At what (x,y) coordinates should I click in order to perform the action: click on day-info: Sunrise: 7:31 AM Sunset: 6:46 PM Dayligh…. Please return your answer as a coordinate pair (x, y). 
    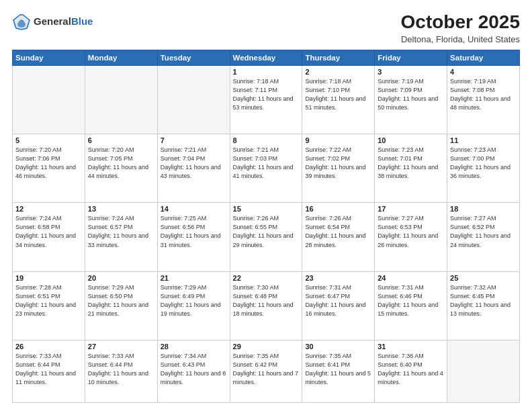
    Looking at the image, I should click on (411, 301).